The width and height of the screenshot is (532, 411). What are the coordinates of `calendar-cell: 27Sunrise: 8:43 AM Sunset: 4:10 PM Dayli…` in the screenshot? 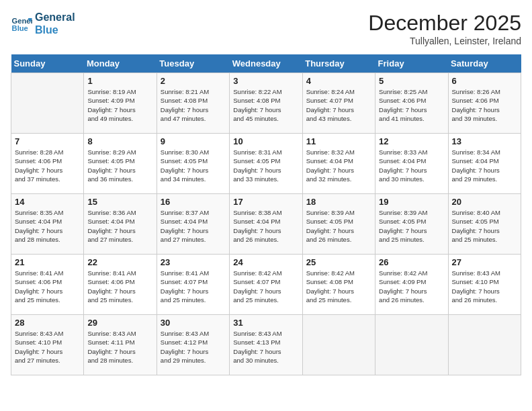 It's located at (484, 285).